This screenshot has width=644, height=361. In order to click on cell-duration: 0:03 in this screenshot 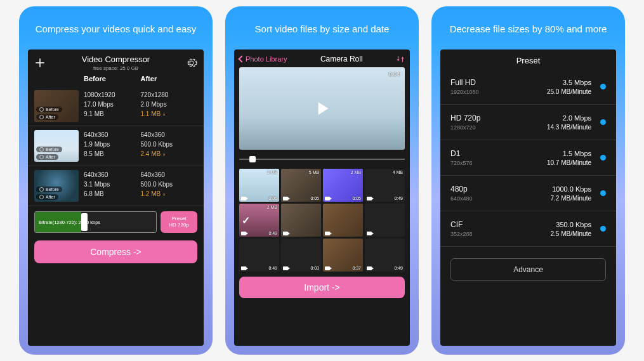, I will do `click(315, 268)`.